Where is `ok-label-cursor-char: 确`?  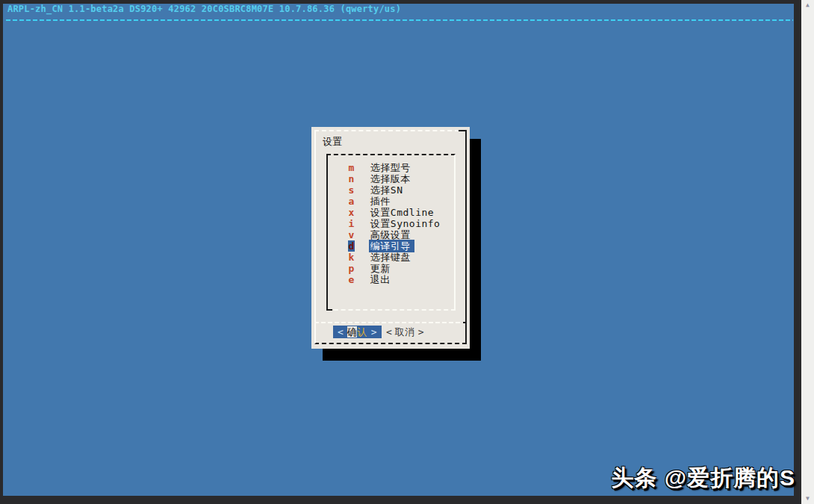
ok-label-cursor-char: 确 is located at coordinates (352, 332).